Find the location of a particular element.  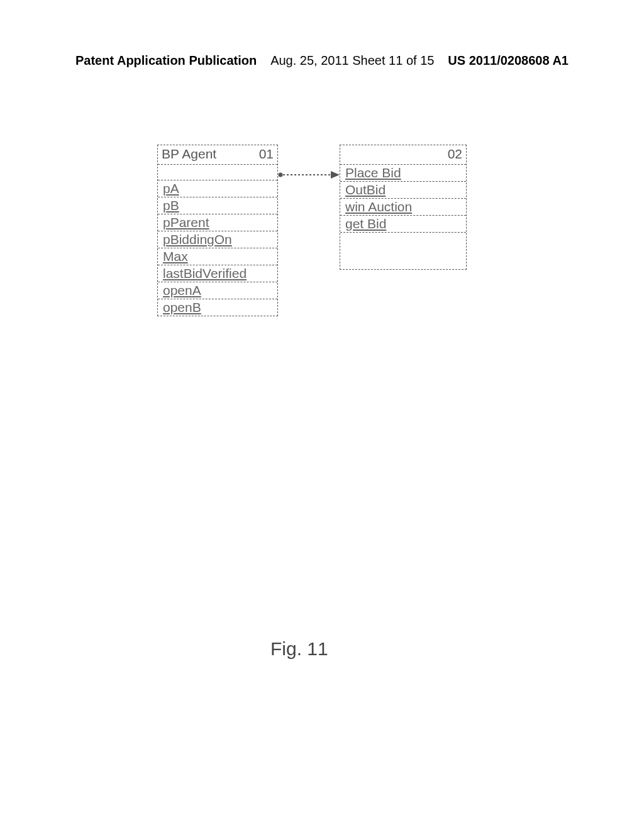

class-box-right: 02 Place Bid OutBid win Auction get Bid is located at coordinates (403, 208).